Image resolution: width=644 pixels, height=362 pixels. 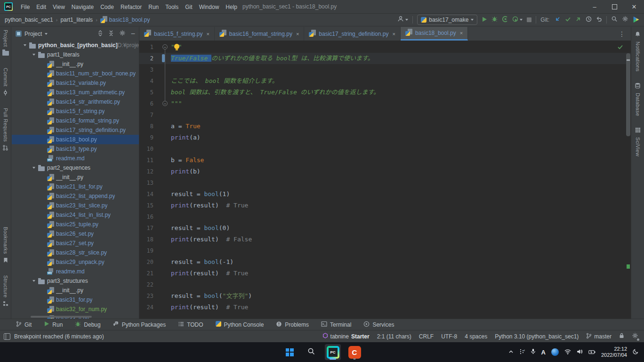 What do you see at coordinates (385, 251) in the screenshot?
I see `code-line-19: 19` at bounding box center [385, 251].